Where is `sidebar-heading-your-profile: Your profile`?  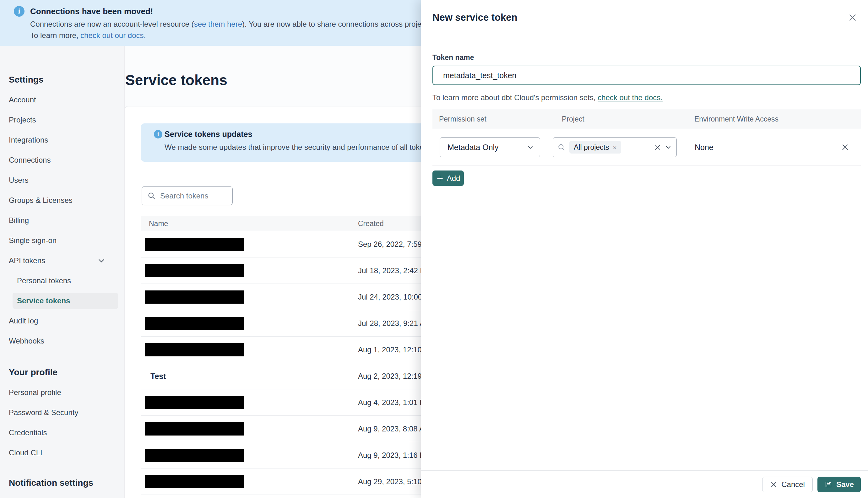
sidebar-heading-your-profile: Your profile is located at coordinates (62, 372).